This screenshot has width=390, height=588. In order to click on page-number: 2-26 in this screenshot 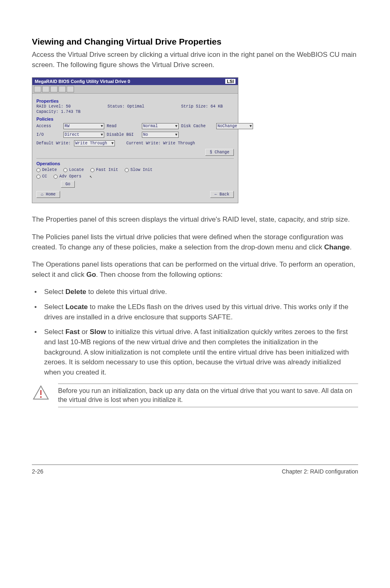, I will do `click(38, 471)`.